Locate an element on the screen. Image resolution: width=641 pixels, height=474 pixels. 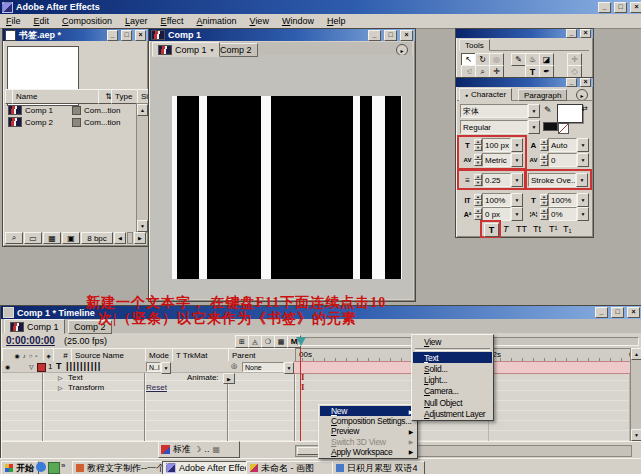
kerning-value: Metric is located at coordinates (496, 160).